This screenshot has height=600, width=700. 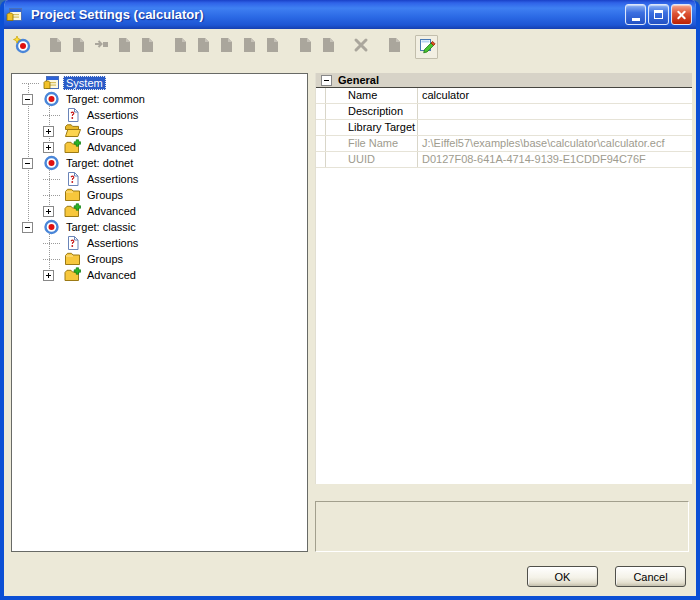 What do you see at coordinates (636, 14) in the screenshot?
I see `minimize-button` at bounding box center [636, 14].